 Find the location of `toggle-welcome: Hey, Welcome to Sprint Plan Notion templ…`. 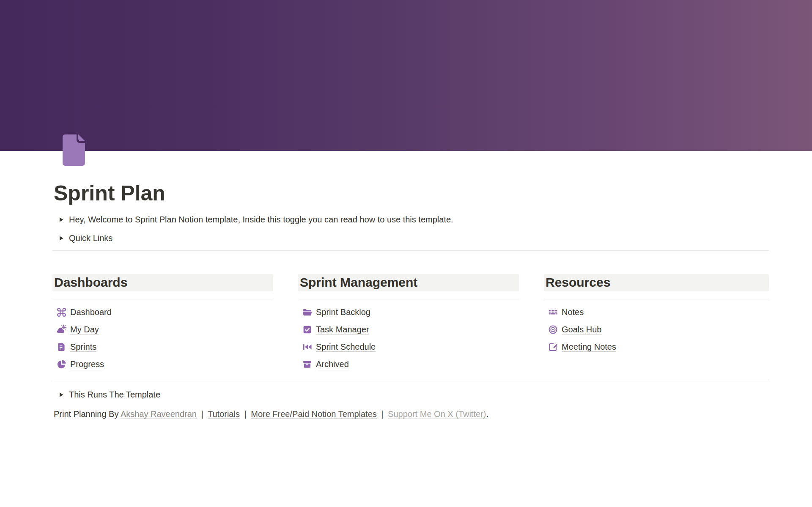

toggle-welcome: Hey, Welcome to Sprint Plan Notion templ… is located at coordinates (411, 219).